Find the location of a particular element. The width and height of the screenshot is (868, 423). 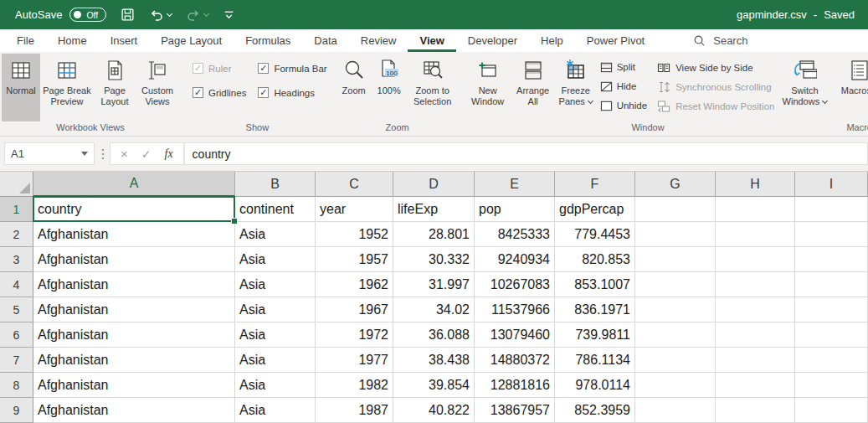

insert-function-button: fx is located at coordinates (169, 154).